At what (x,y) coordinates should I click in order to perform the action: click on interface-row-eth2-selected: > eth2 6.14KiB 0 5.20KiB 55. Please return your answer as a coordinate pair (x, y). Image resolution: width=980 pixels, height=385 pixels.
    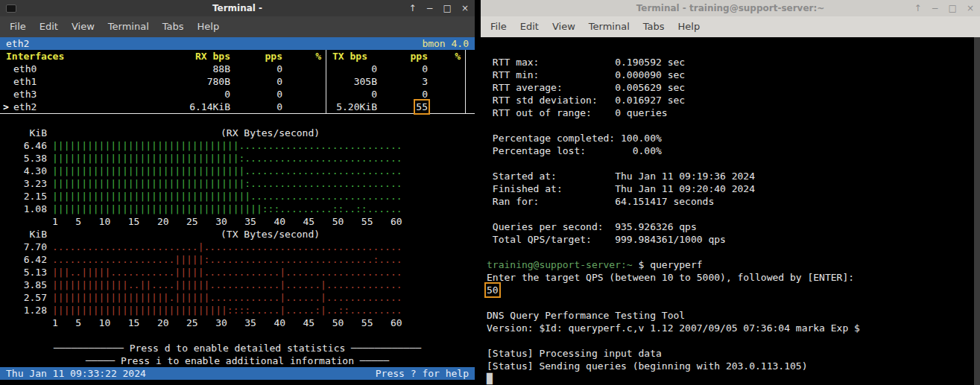
    Looking at the image, I should click on (237, 107).